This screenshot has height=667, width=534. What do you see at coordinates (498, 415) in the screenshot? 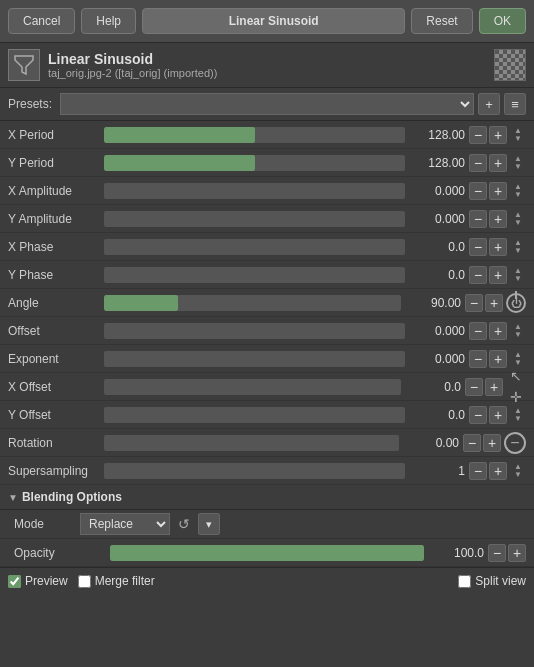
I see `param-plus-10: +` at bounding box center [498, 415].